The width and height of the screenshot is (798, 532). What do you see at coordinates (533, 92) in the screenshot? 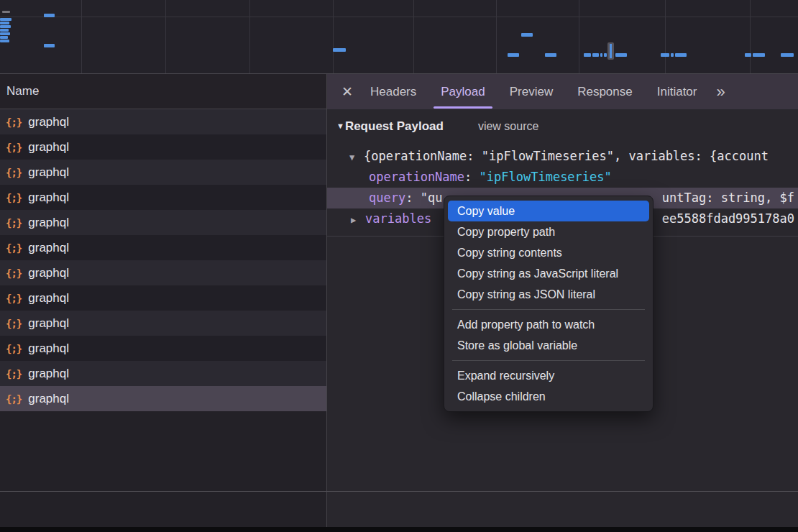
I see `tabs: HeadersPayloadPreviewResponseInitiator` at bounding box center [533, 92].